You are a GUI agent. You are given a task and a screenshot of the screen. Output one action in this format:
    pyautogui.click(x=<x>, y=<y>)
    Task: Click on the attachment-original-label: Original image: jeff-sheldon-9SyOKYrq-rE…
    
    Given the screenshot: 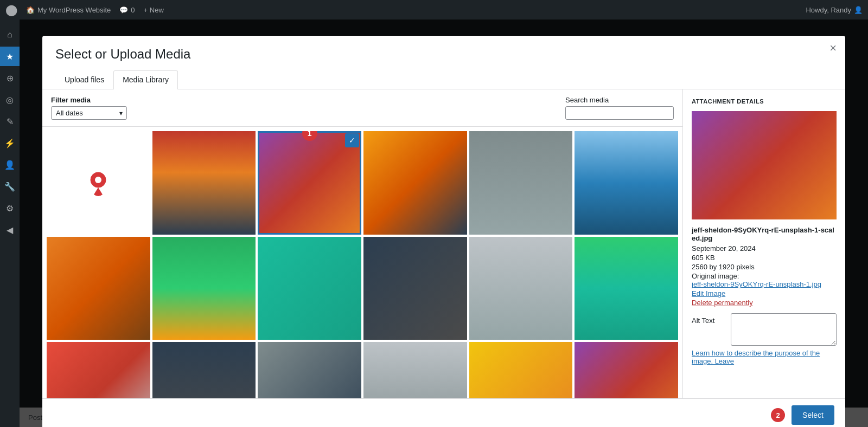 What is the action you would take?
    pyautogui.click(x=764, y=280)
    